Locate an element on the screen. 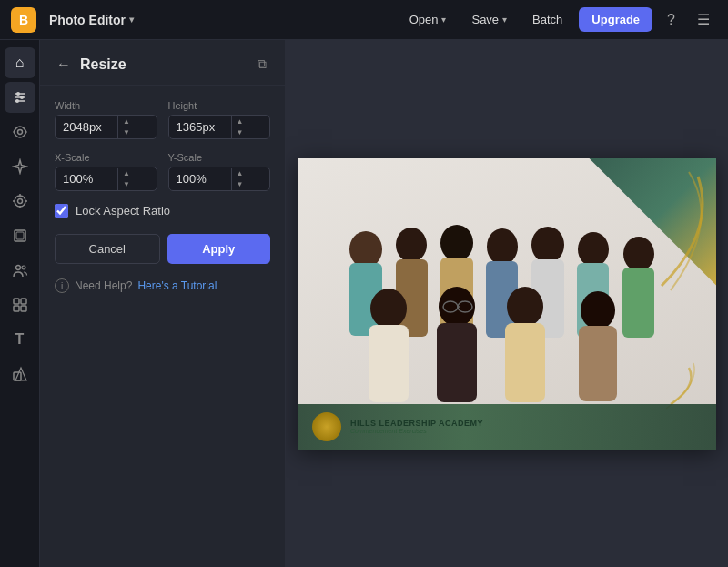 The width and height of the screenshot is (728, 567). xscale-spinner: ▲ ▼ is located at coordinates (106, 178).